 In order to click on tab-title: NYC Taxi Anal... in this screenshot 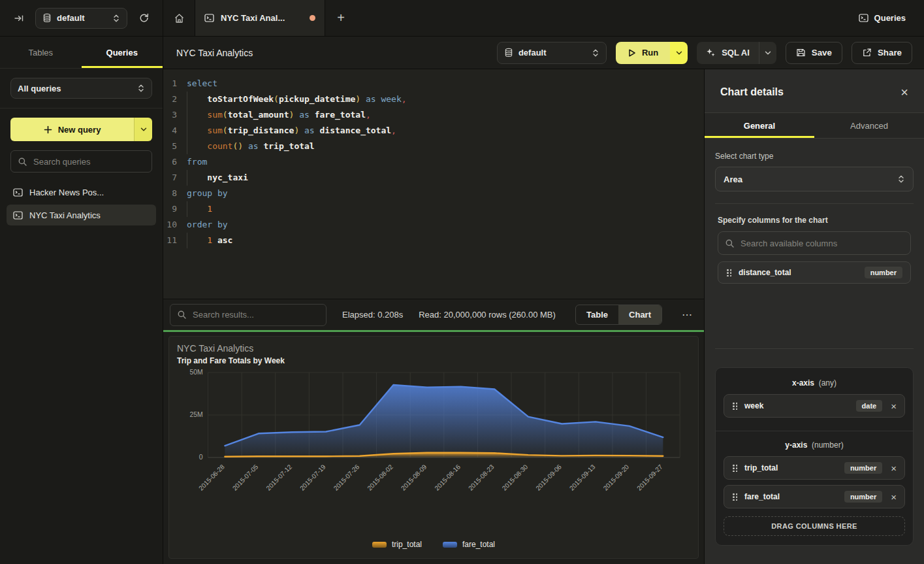, I will do `click(253, 18)`.